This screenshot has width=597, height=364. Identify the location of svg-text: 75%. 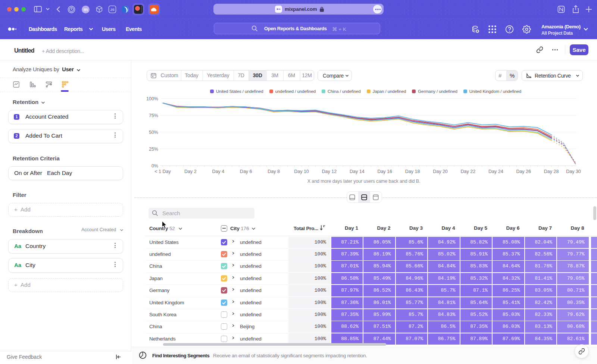
(154, 116).